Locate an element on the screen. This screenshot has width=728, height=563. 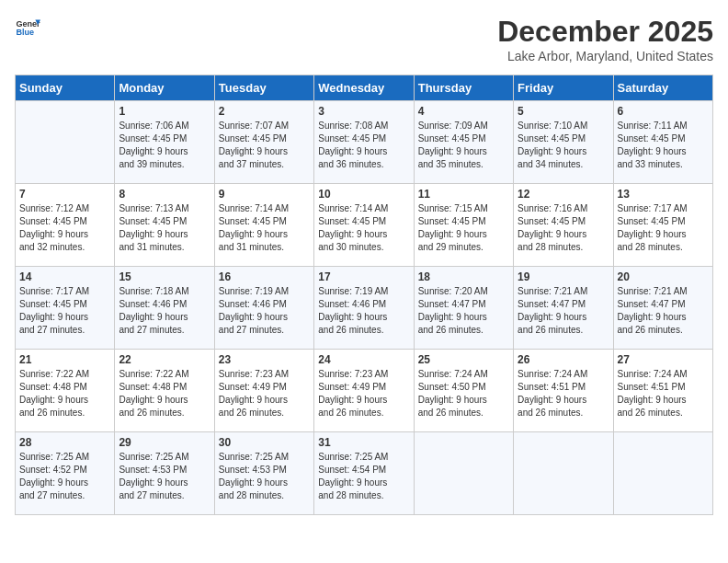
subtitle: Lake Arbor, Maryland, United States is located at coordinates (605, 56).